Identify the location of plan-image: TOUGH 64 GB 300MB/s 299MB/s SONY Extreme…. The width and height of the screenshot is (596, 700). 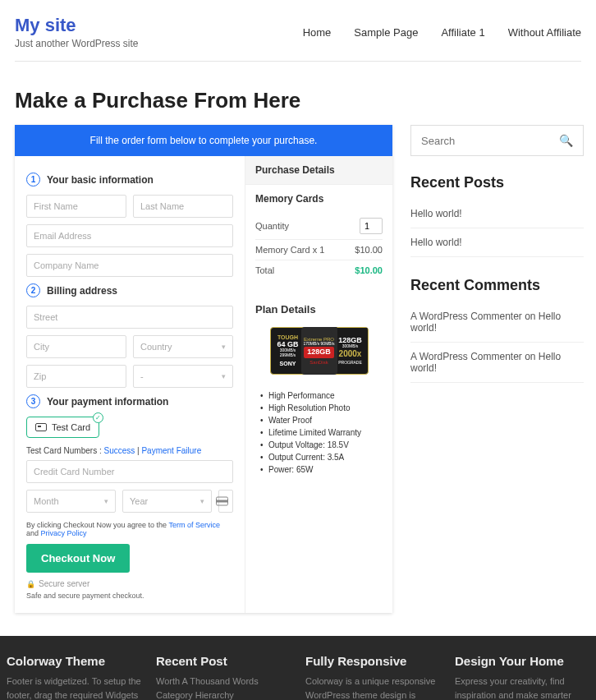
(319, 352).